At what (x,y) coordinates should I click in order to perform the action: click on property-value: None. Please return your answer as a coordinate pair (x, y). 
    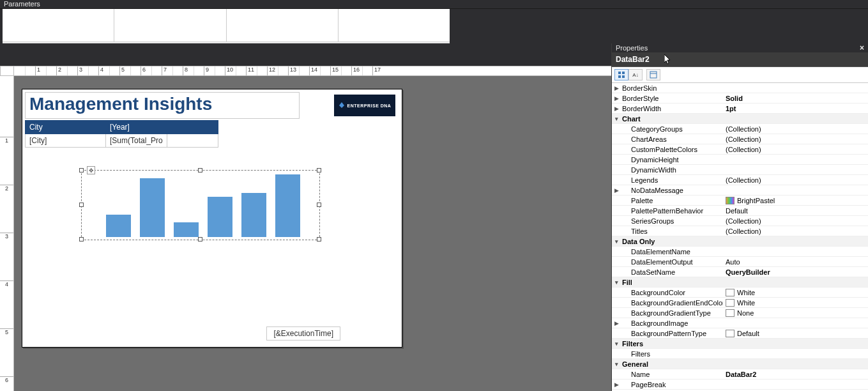
    Looking at the image, I should click on (796, 313).